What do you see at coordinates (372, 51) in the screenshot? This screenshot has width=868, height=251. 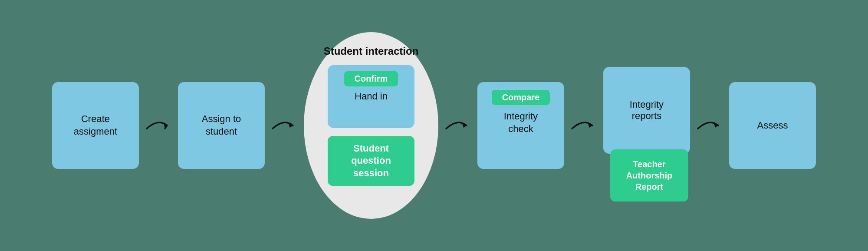 I see `student-interaction-label: Student interaction` at bounding box center [372, 51].